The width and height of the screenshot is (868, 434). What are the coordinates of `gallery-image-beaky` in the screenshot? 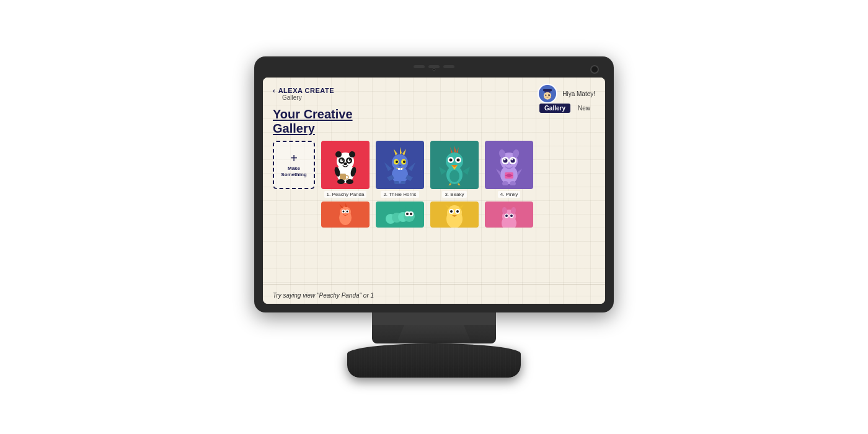 It's located at (454, 165).